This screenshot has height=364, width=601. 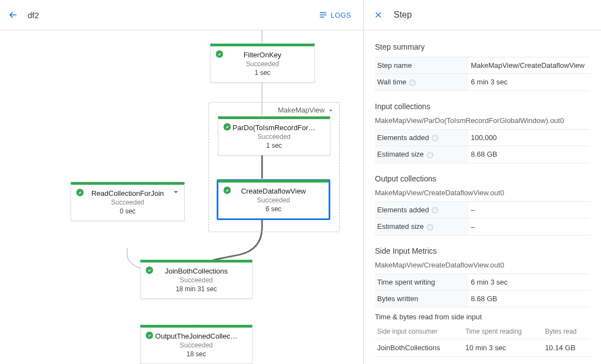 I want to click on section-input-collections: Input collections, so click(x=482, y=106).